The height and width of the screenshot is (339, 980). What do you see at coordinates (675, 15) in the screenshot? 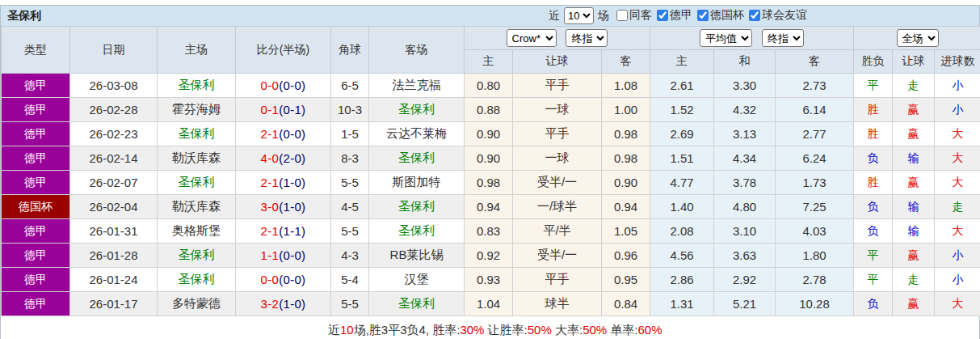
I see `filter-德甲: 德甲` at bounding box center [675, 15].